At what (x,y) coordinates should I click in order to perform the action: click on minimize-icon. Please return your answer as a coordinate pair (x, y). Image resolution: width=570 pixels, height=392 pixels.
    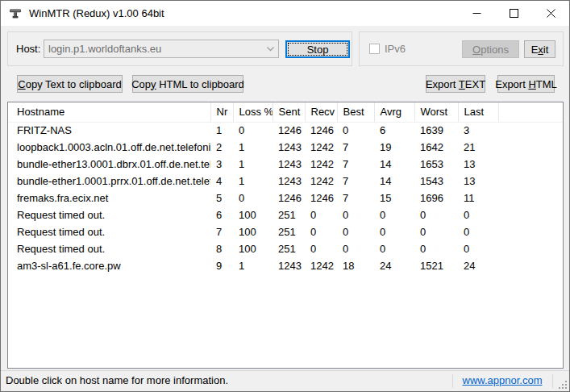
    Looking at the image, I should click on (477, 13).